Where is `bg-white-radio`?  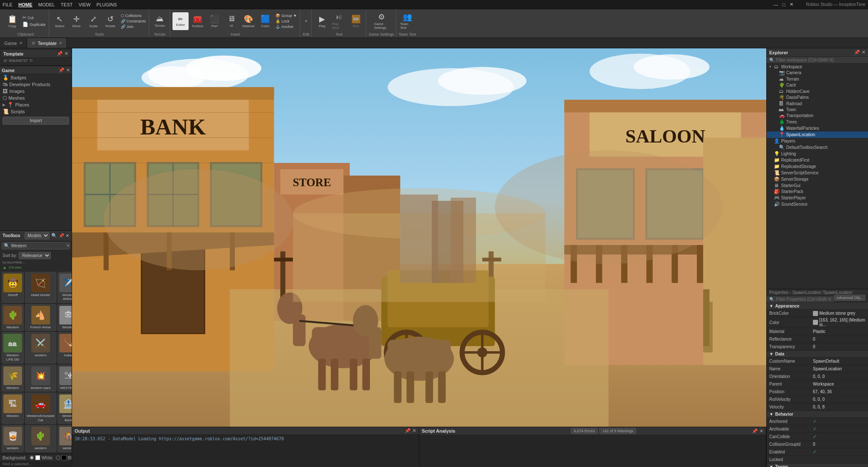
bg-white-radio is located at coordinates (32, 458).